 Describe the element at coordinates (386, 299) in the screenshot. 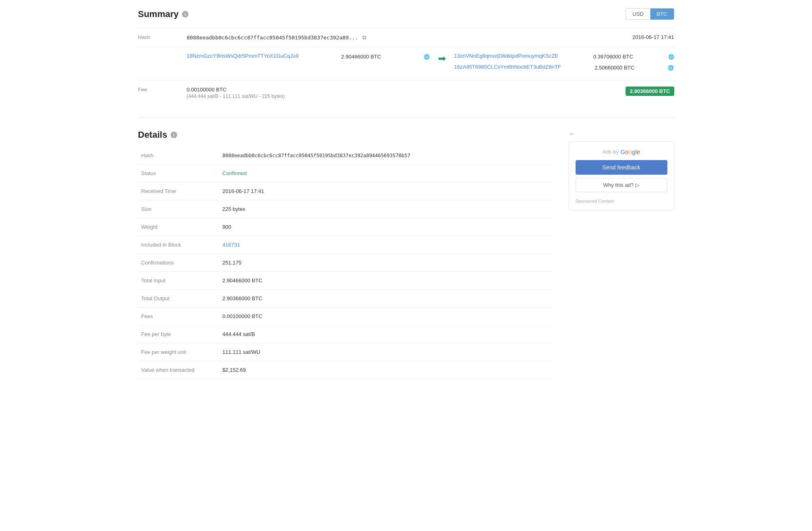

I see `detail-value: 2.90366000 BTC` at that location.